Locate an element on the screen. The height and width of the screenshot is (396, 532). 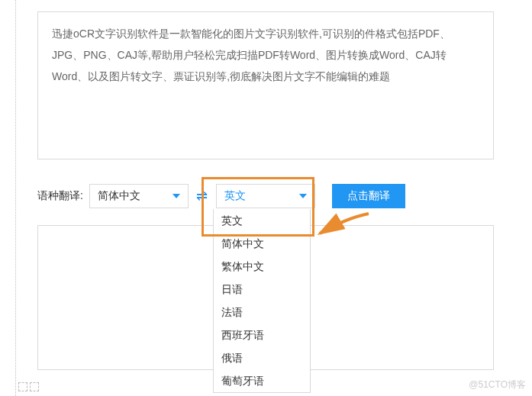
dropdown-option: 法语 is located at coordinates (262, 312).